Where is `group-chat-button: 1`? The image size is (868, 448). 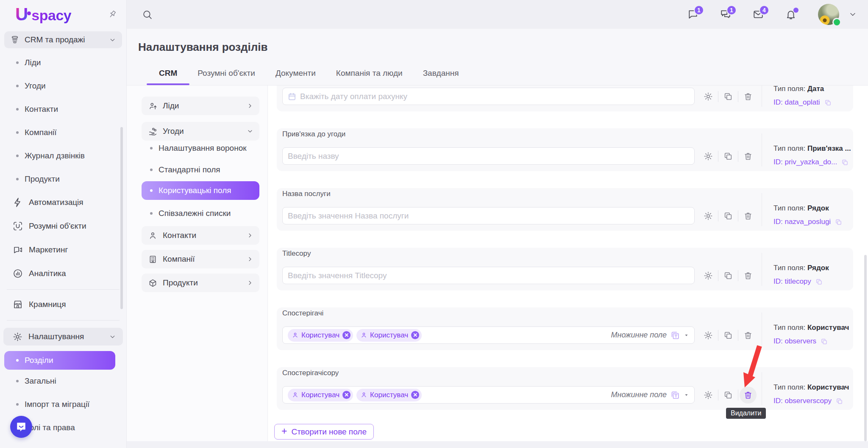
group-chat-button: 1 is located at coordinates (726, 14).